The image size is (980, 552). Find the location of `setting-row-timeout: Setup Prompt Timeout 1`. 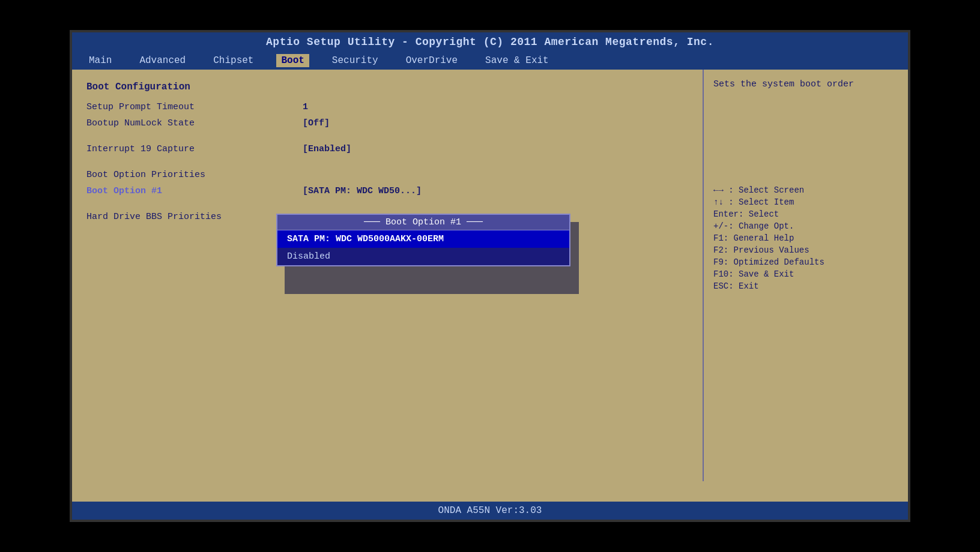

setting-row-timeout: Setup Prompt Timeout 1 is located at coordinates (387, 107).